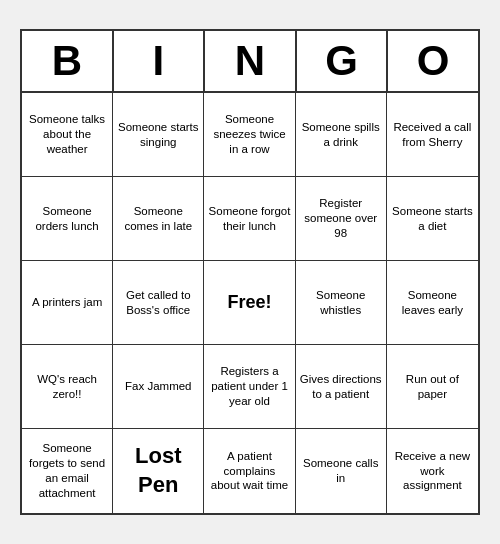 Image resolution: width=500 pixels, height=544 pixels. I want to click on bingo-letter-o: O, so click(433, 62).